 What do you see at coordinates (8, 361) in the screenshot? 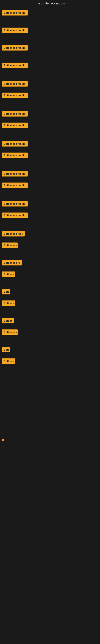
I see `bottleneck-badge-23: Bottlene` at bounding box center [8, 361].